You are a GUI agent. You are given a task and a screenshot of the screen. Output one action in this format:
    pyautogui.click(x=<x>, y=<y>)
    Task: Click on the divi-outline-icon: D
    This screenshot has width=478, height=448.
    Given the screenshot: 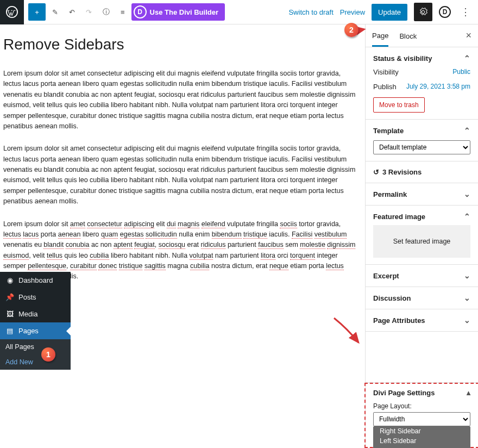 What is the action you would take?
    pyautogui.click(x=445, y=12)
    